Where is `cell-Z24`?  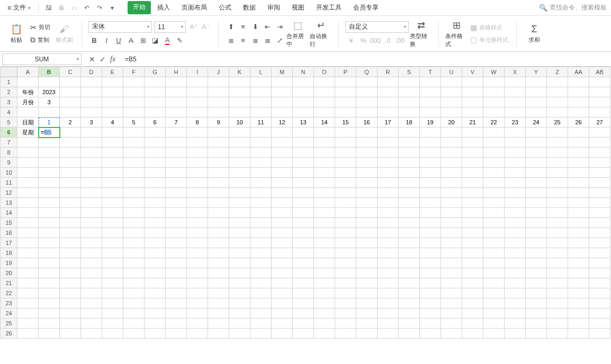
cell-Z24 is located at coordinates (558, 313).